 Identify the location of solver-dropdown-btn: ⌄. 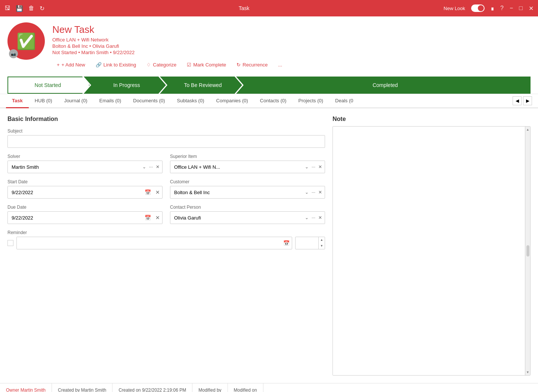
(144, 167).